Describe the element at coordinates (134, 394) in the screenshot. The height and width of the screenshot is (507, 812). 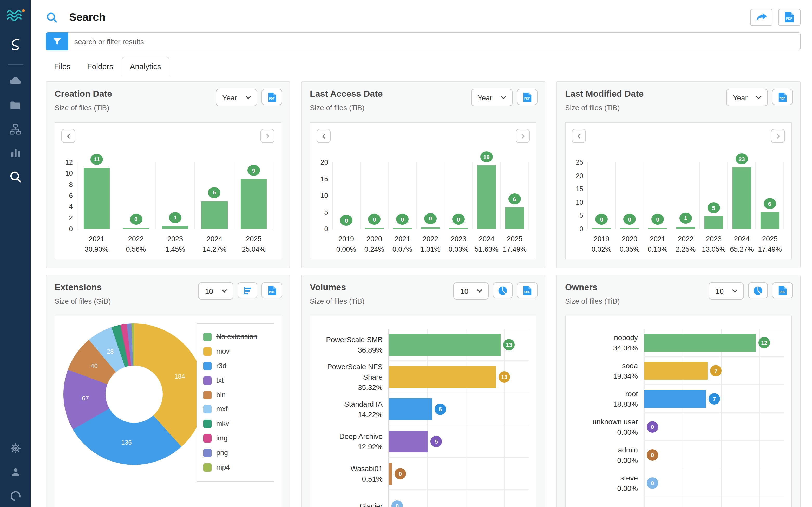
I see `donut-hole` at that location.